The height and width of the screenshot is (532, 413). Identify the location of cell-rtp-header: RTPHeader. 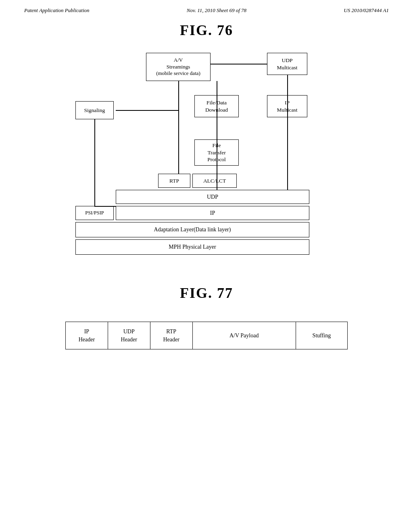
(171, 336).